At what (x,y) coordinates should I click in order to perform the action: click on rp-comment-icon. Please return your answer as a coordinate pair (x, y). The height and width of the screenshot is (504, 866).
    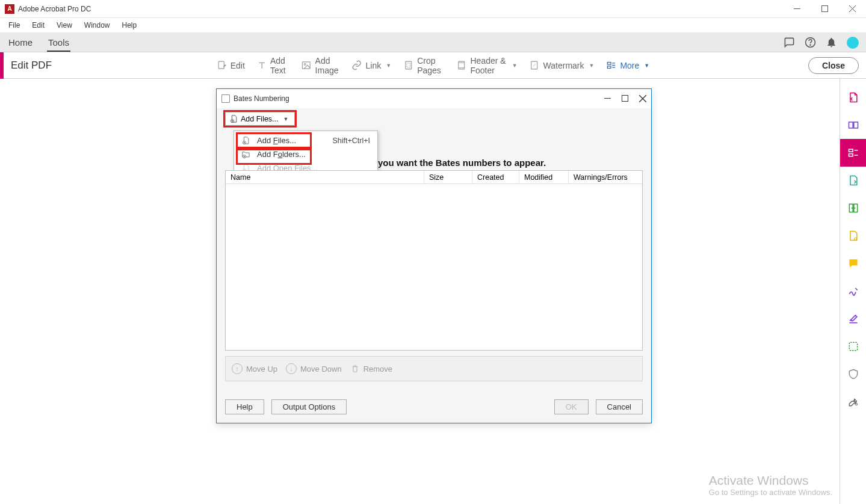
    Looking at the image, I should click on (853, 263).